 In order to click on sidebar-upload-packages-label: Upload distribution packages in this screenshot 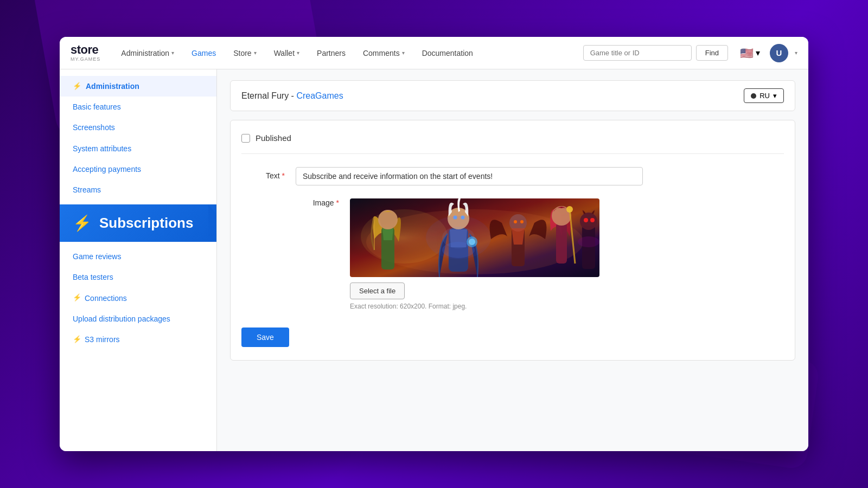, I will do `click(122, 319)`.